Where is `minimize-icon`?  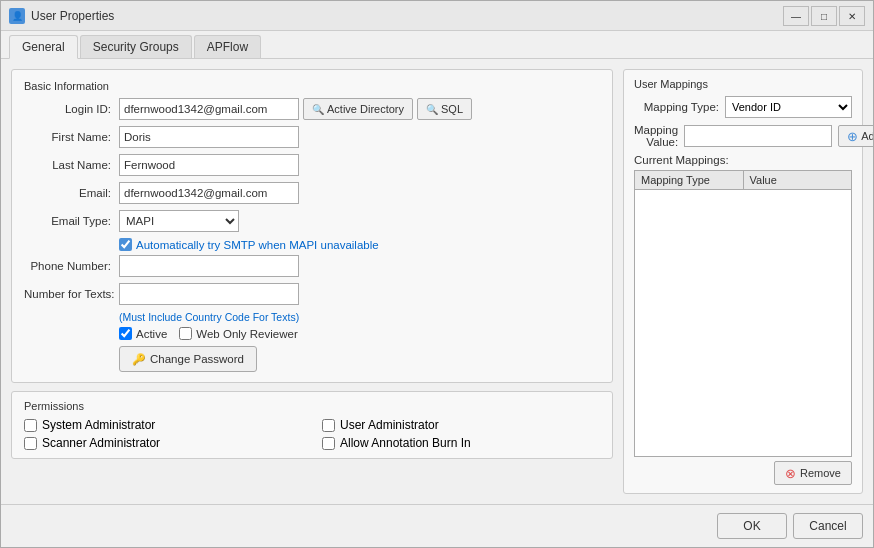
minimize-icon is located at coordinates (796, 16).